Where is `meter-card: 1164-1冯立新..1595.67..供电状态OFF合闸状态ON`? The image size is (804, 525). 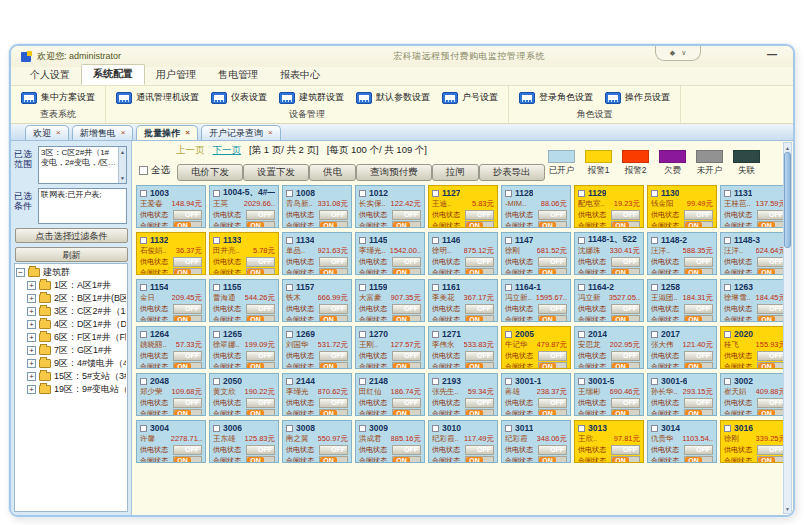
meter-card: 1164-1冯立新..1595.67..供电状态OFF合闸状态ON is located at coordinates (536, 300).